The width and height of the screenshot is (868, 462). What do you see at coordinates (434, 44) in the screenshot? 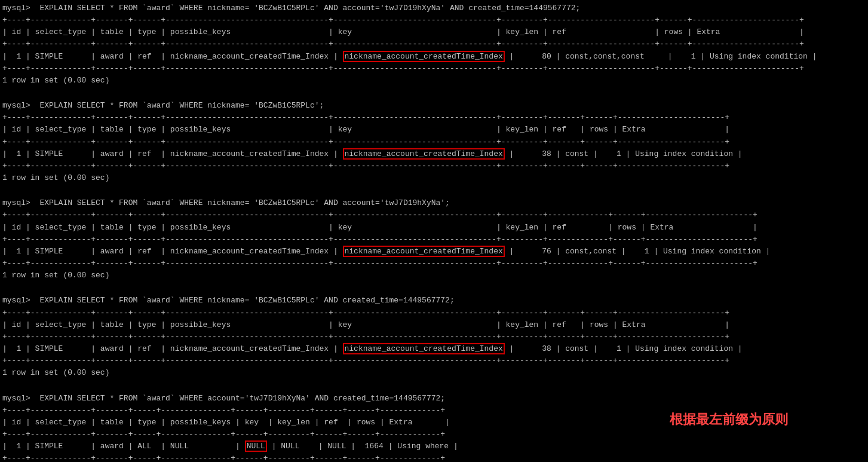
I see `sep2-1: +----+-------------+-------+------+-----…` at bounding box center [434, 44].